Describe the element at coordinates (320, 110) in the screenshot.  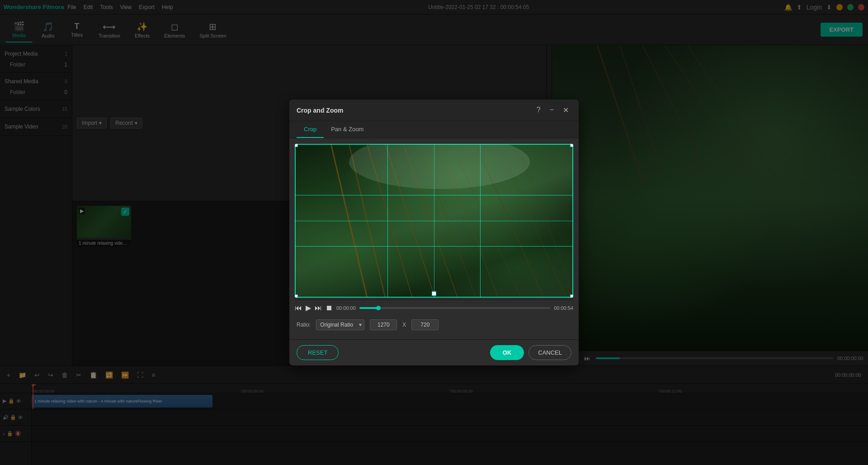
I see `modal-title: Crop and Zoom` at that location.